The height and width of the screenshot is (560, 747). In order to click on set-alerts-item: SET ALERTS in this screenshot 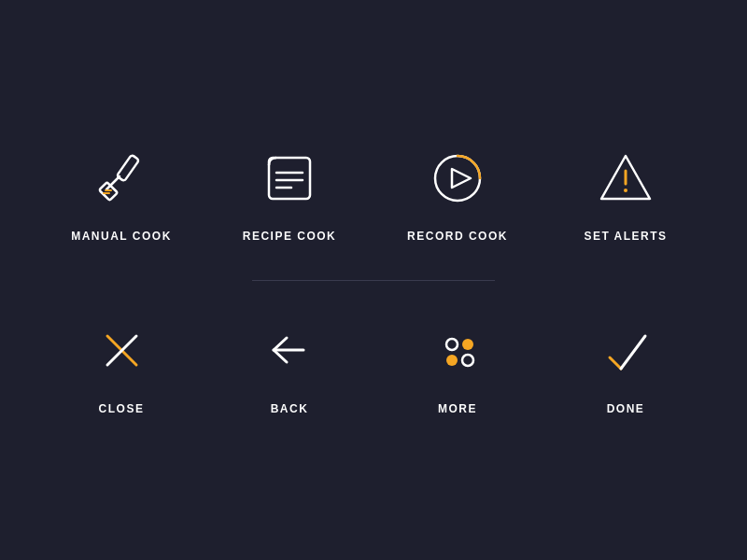, I will do `click(626, 194)`.